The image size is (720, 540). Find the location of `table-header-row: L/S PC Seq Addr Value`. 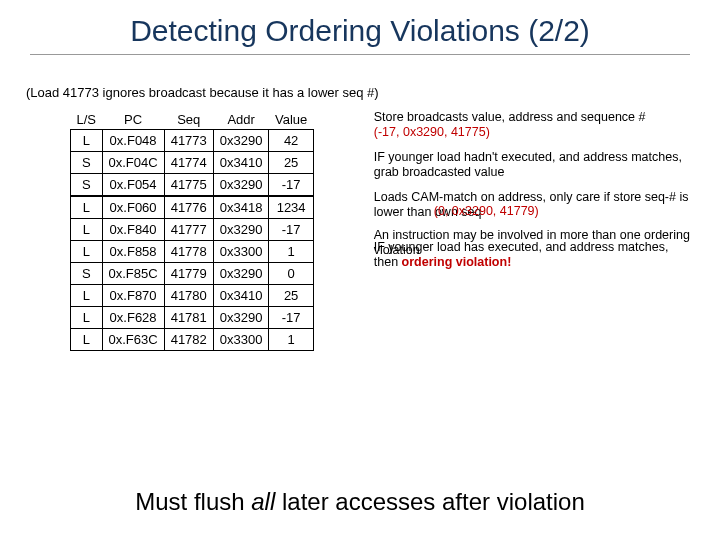

table-header-row: L/S PC Seq Addr Value is located at coordinates (192, 120).